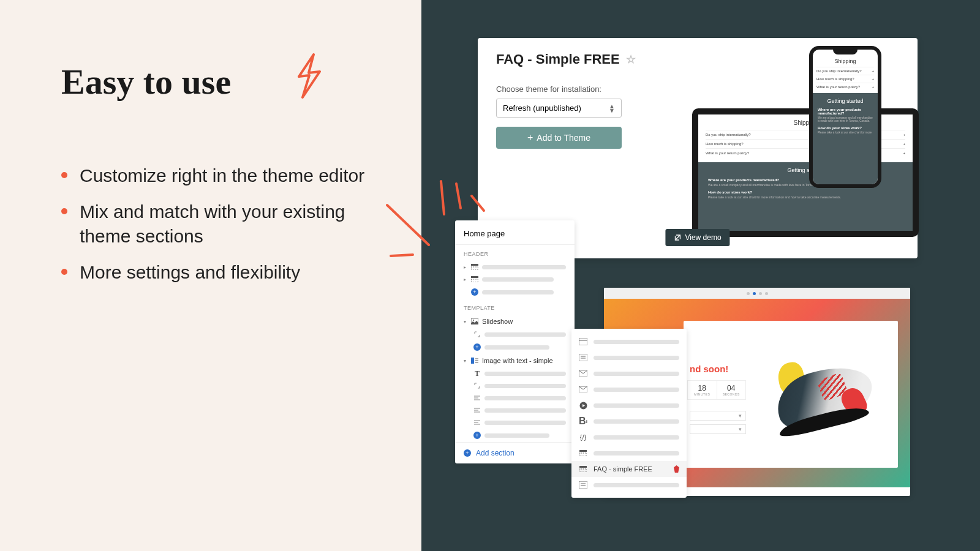 The width and height of the screenshot is (980, 551). What do you see at coordinates (629, 437) in the screenshot?
I see `type-option: {/}` at bounding box center [629, 437].